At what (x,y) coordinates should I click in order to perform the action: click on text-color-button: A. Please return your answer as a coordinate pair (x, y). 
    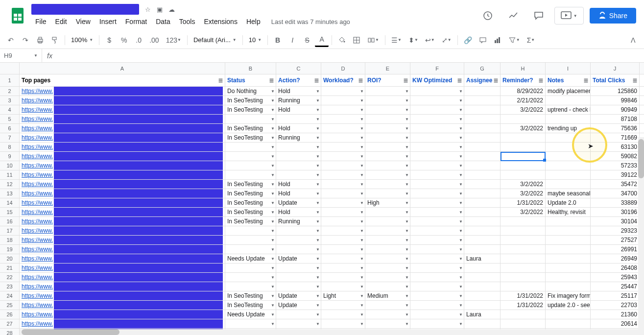
    Looking at the image, I should click on (322, 40).